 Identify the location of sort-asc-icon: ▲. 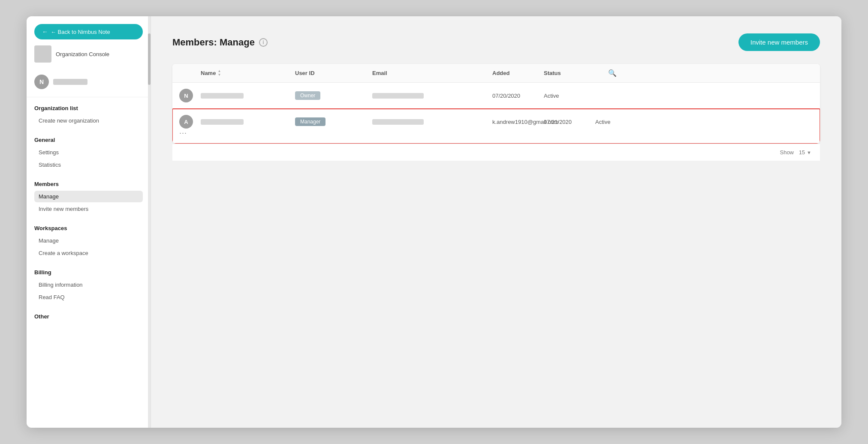
(219, 71).